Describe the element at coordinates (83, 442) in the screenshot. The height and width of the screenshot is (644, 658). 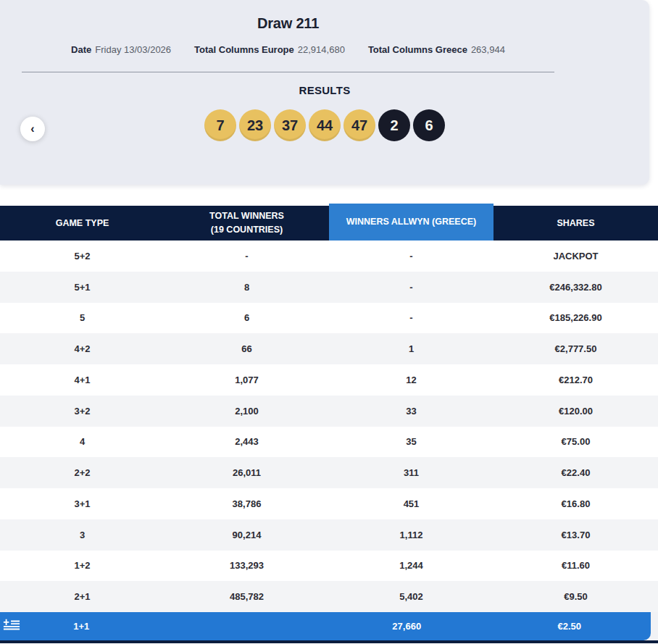
I see `table-cell: 4` at that location.